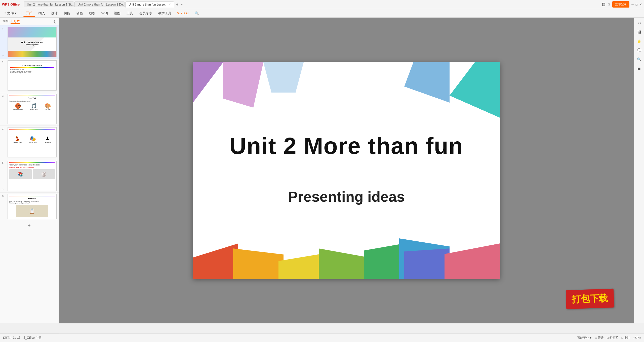 The width and height of the screenshot is (644, 342). What do you see at coordinates (427, 82) in the screenshot?
I see `bg-poly-top-right2` at bounding box center [427, 82].